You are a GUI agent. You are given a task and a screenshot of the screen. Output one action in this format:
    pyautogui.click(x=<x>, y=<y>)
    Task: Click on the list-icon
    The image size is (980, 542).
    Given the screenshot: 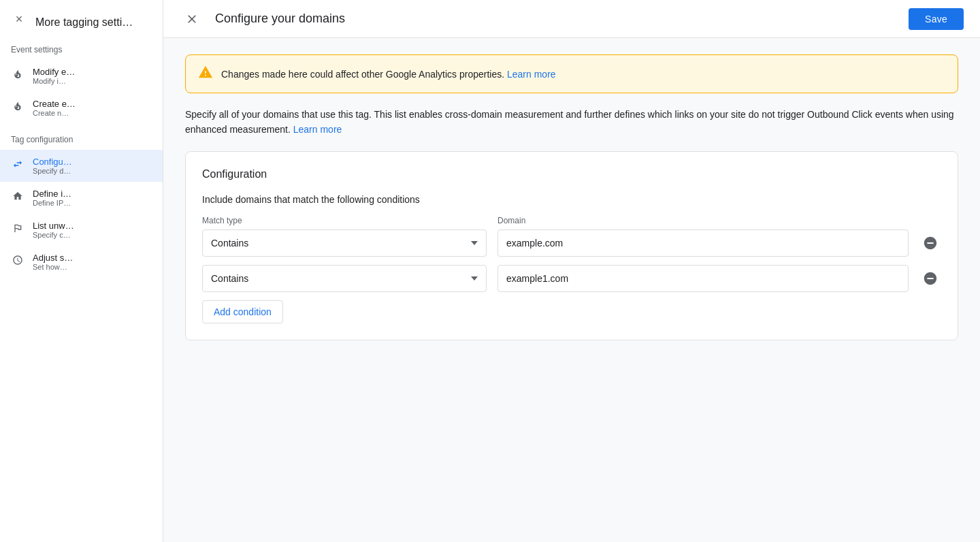 What is the action you would take?
    pyautogui.click(x=18, y=228)
    